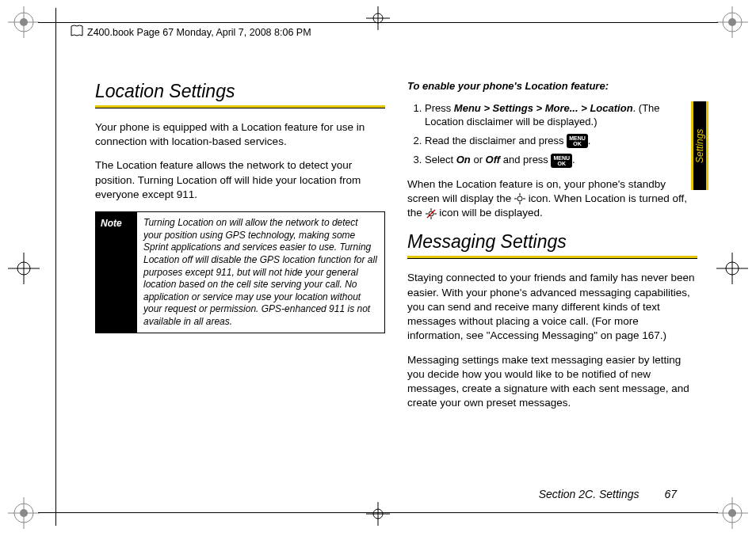 The height and width of the screenshot is (540, 756). What do you see at coordinates (544, 108) in the screenshot?
I see `menu-path: Menu > Settings > More... > Location` at bounding box center [544, 108].